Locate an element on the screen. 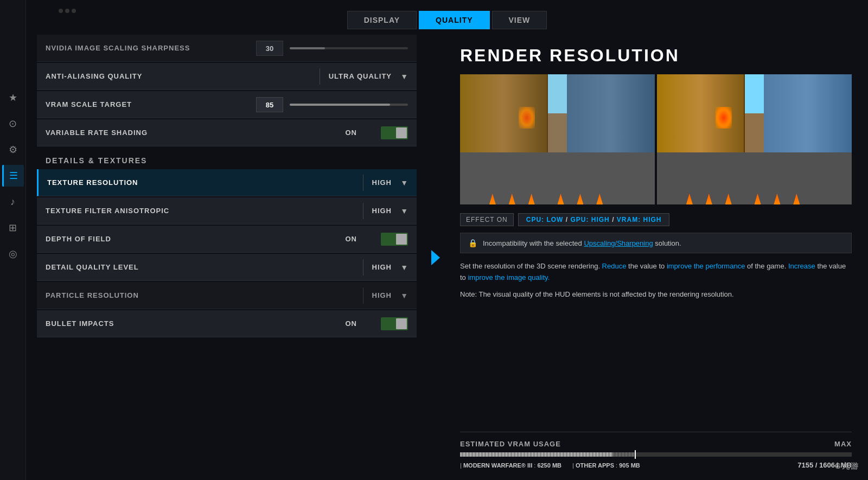 The width and height of the screenshot is (868, 480). building-right-right is located at coordinates (808, 113).